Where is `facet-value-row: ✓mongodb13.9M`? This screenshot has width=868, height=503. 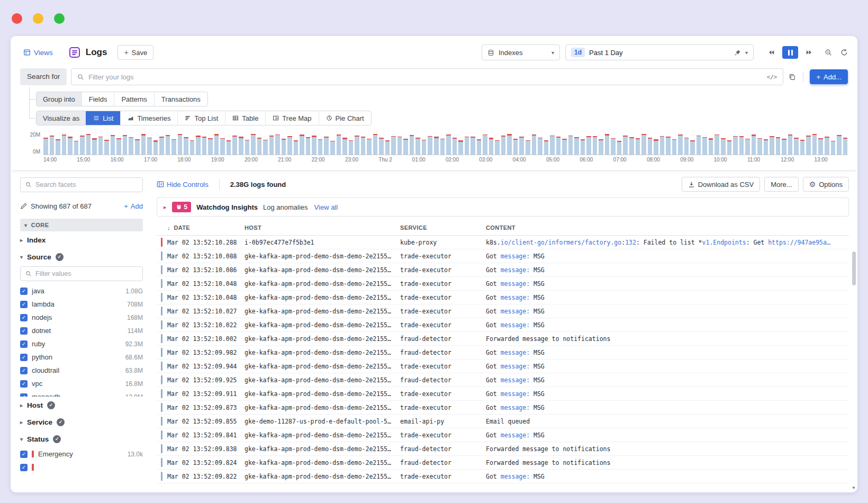 facet-value-row: ✓mongodb13.9M is located at coordinates (82, 393).